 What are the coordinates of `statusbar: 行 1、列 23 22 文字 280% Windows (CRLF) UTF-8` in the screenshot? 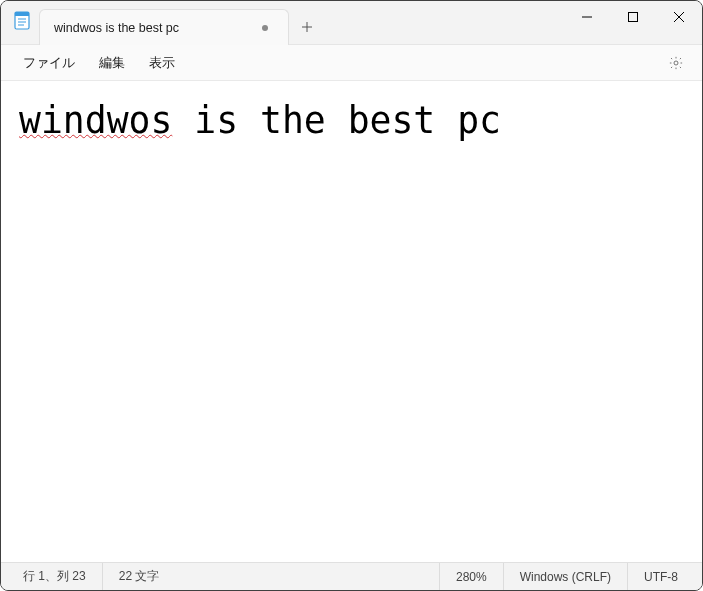 It's located at (352, 576).